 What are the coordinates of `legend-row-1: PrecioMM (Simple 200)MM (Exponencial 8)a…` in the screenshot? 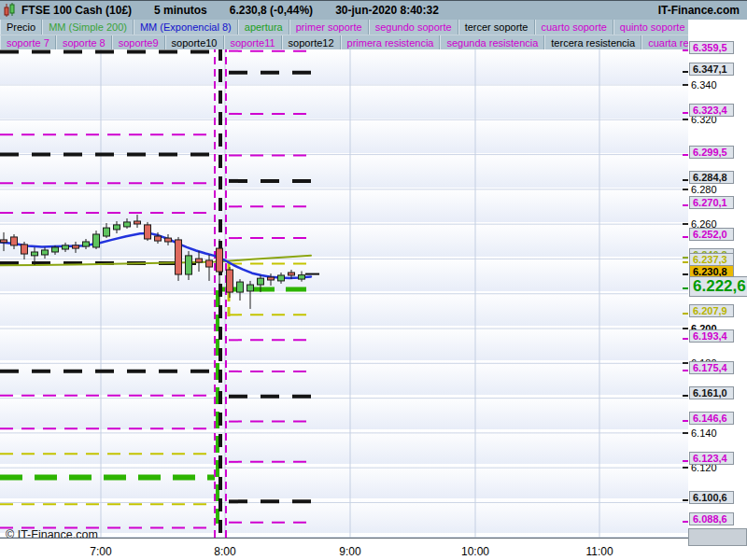 It's located at (344, 27).